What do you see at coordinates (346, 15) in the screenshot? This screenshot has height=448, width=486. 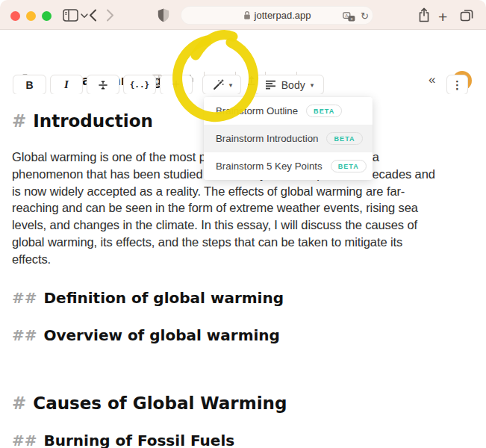 I see `svg-text: A` at bounding box center [346, 15].